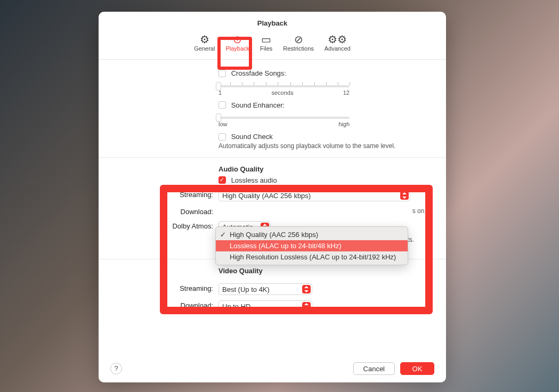 The width and height of the screenshot is (559, 392). Describe the element at coordinates (338, 43) in the screenshot. I see `tab-advanced: ⚙︎⚙︎ Advanced` at that location.